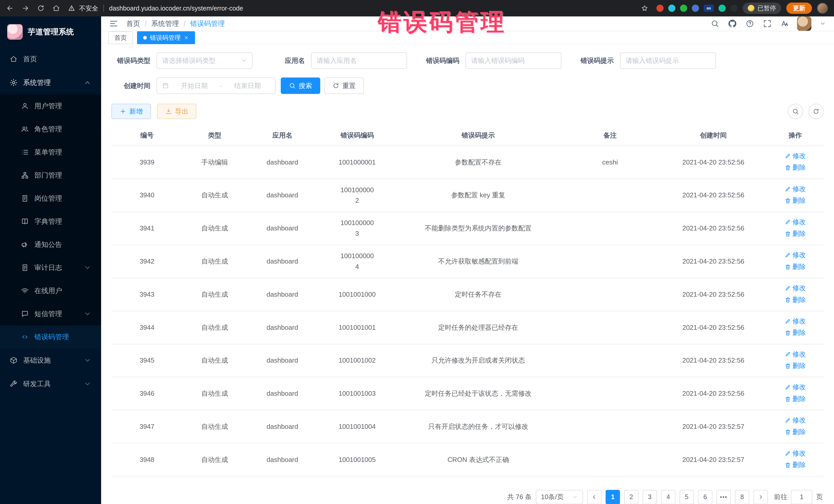 This screenshot has width=834, height=504. Describe the element at coordinates (695, 8) in the screenshot. I see `blue-grid-extension` at that location.